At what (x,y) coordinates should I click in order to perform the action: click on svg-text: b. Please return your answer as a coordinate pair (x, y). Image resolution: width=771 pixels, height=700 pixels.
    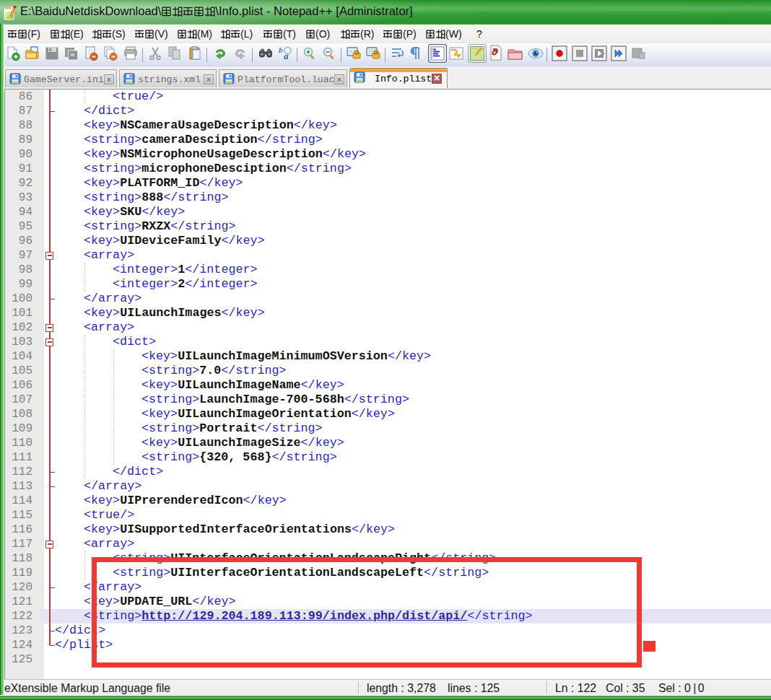
    Looking at the image, I should click on (281, 50).